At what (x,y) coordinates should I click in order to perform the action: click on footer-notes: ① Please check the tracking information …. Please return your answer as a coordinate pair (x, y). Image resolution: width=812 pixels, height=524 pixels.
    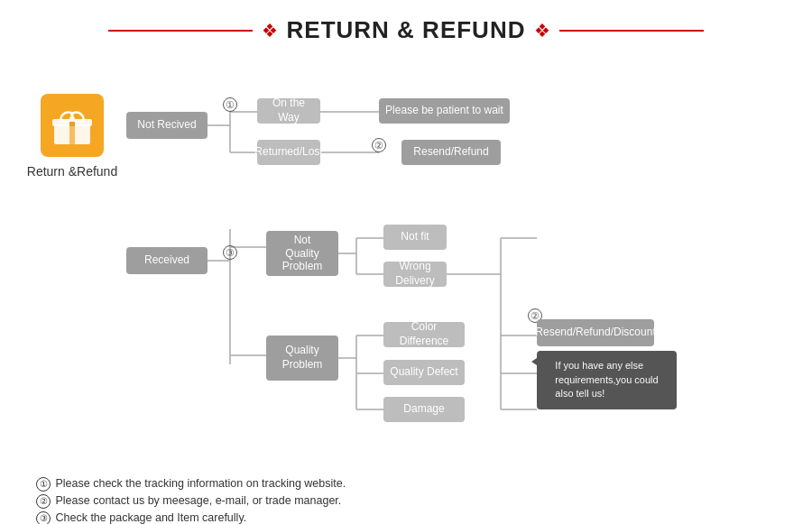
    Looking at the image, I should click on (406, 498).